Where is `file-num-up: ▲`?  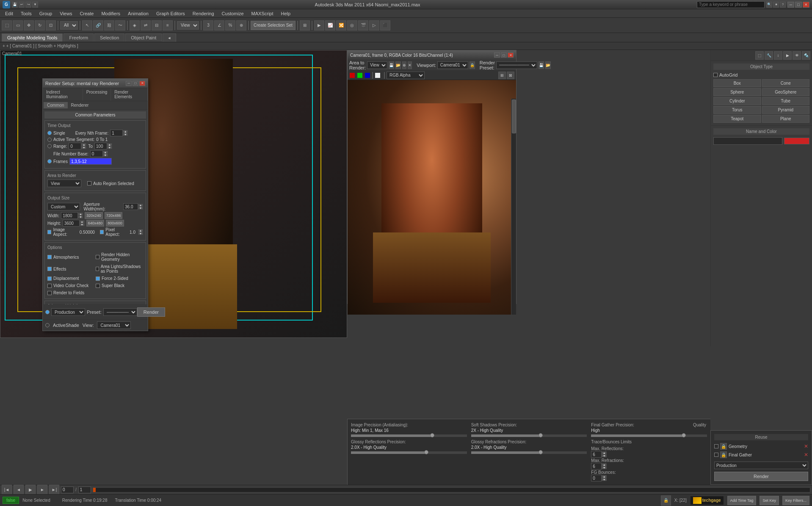
file-num-up: ▲ is located at coordinates (105, 152).